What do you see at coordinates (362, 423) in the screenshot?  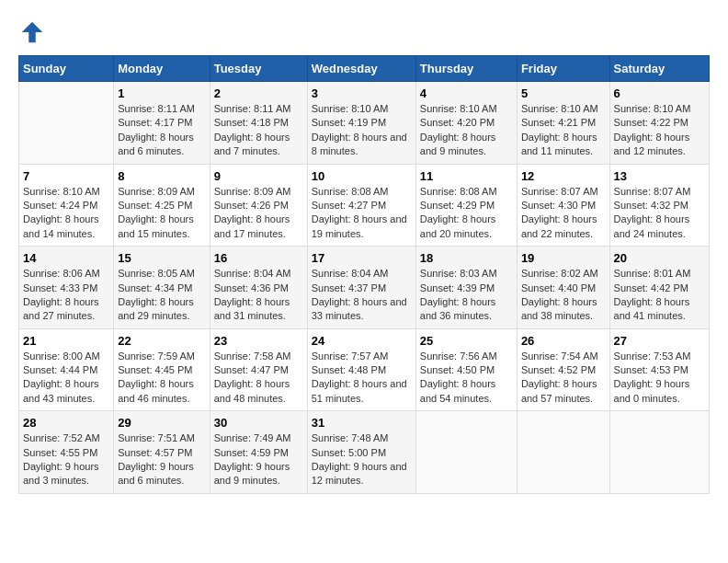 I see `day-number: 31` at bounding box center [362, 423].